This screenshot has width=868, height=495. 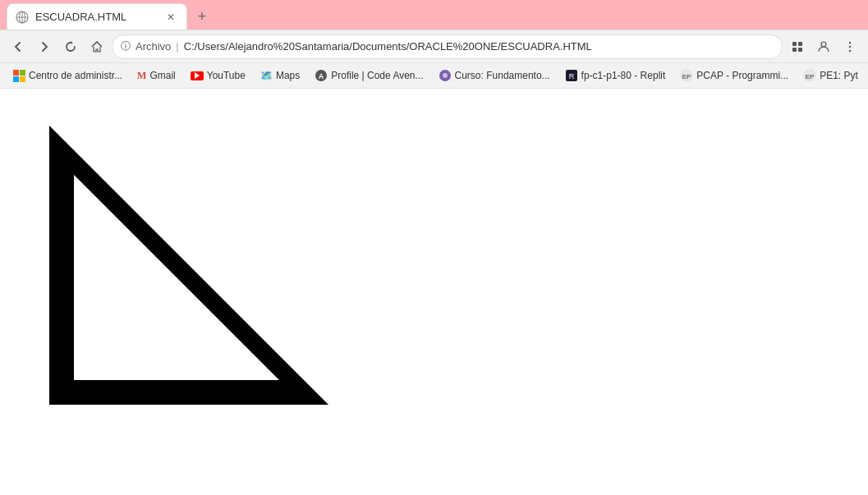 I want to click on extensions-button, so click(x=797, y=47).